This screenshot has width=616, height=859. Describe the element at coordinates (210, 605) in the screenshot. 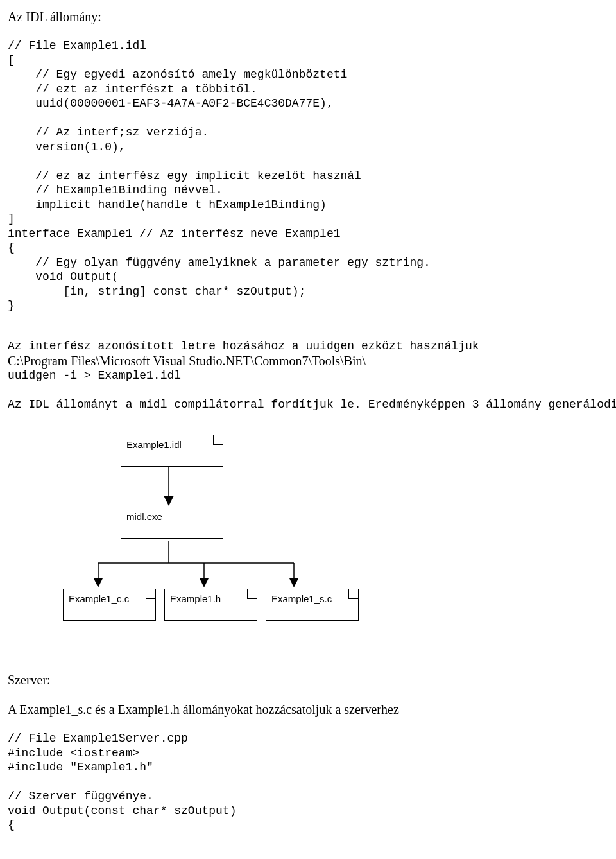

I see `diagram-box-h: Example1.h` at that location.